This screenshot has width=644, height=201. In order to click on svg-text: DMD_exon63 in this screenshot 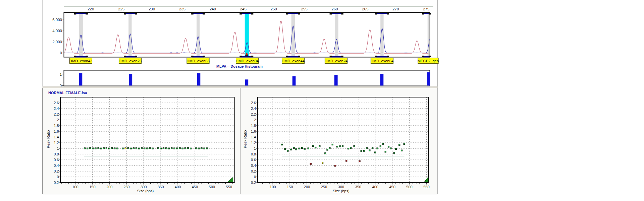, I will do `click(198, 61)`.